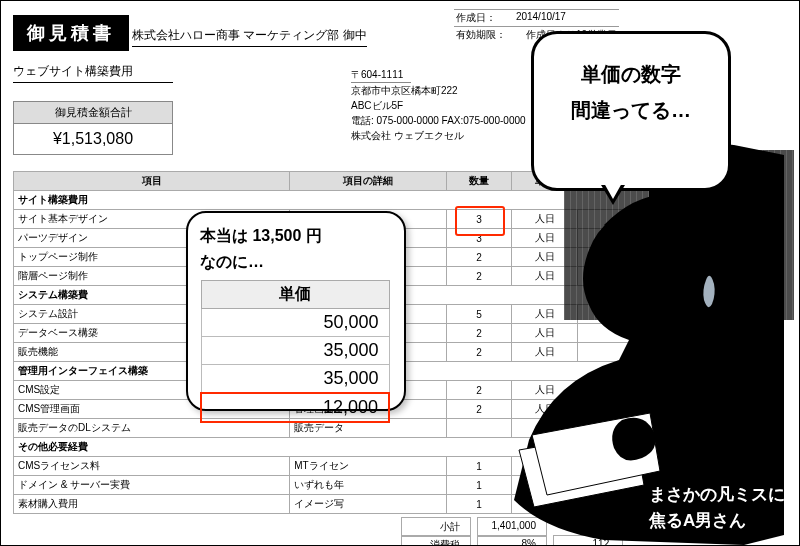  I want to click on total-label: 御見積金額合計, so click(93, 112).